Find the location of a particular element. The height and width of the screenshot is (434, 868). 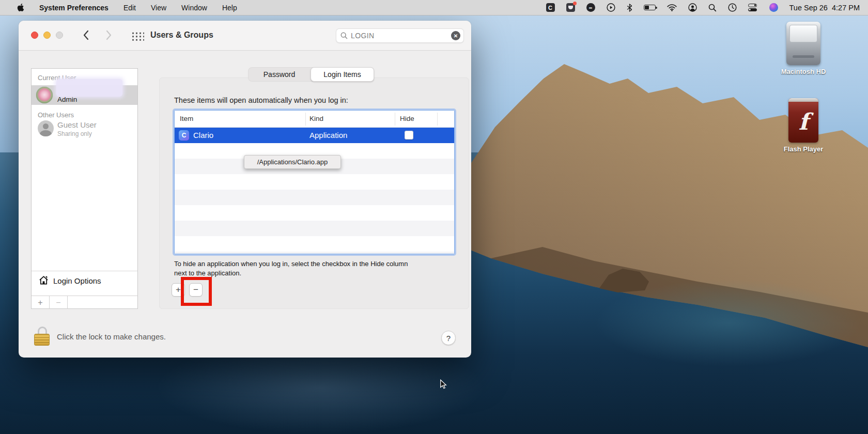

annotation-highlight-box is located at coordinates (196, 291).